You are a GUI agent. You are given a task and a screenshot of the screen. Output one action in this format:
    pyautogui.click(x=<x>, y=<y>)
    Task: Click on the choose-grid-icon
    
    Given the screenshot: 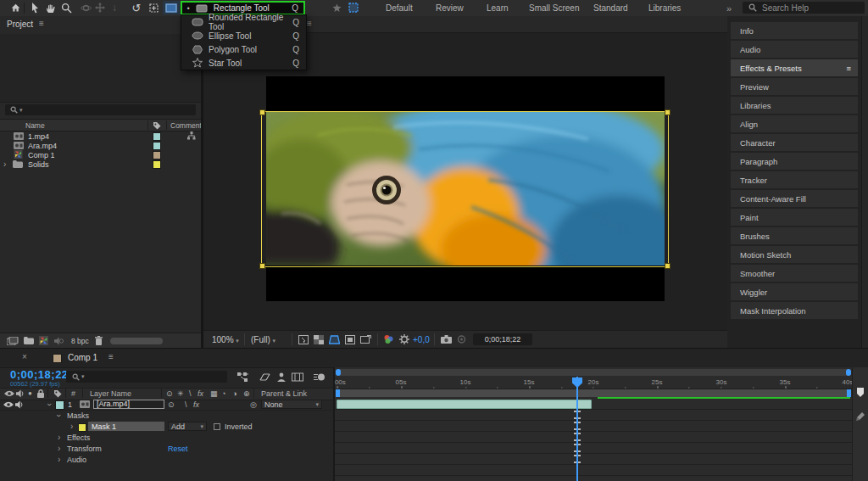 What is the action you would take?
    pyautogui.click(x=303, y=339)
    